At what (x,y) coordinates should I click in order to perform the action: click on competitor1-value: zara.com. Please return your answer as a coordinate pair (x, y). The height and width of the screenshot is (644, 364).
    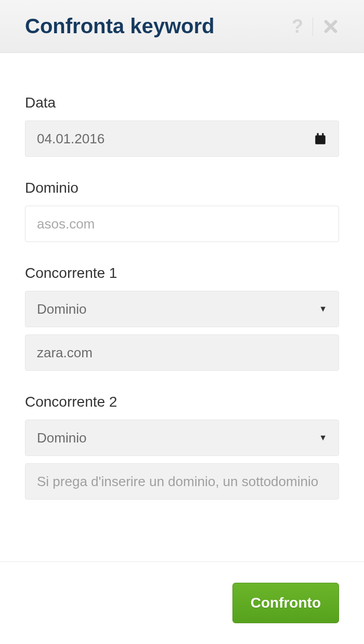
    Looking at the image, I should click on (182, 353).